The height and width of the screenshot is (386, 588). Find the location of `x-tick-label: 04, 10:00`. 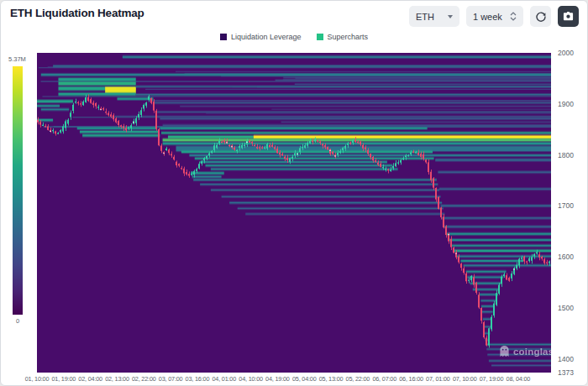

x-tick-label: 04, 10:00 is located at coordinates (250, 379).